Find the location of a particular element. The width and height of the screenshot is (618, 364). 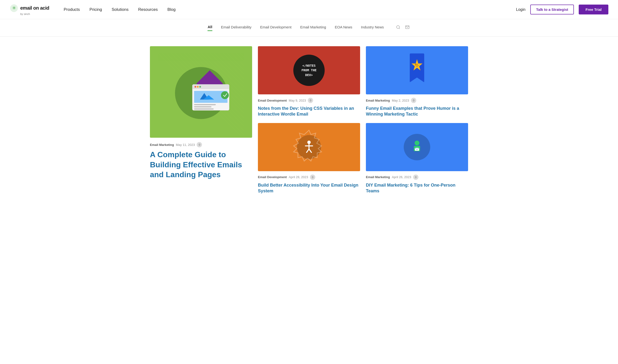

cat-development: Email Development is located at coordinates (276, 28).